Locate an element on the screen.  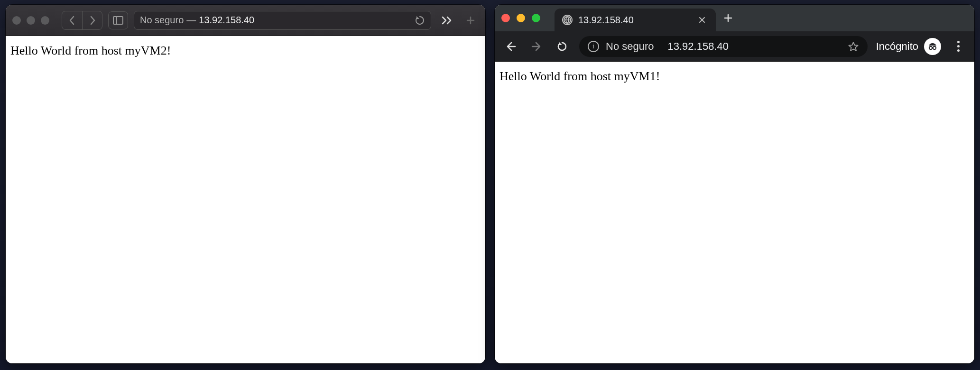
sidebar-icon is located at coordinates (118, 20).